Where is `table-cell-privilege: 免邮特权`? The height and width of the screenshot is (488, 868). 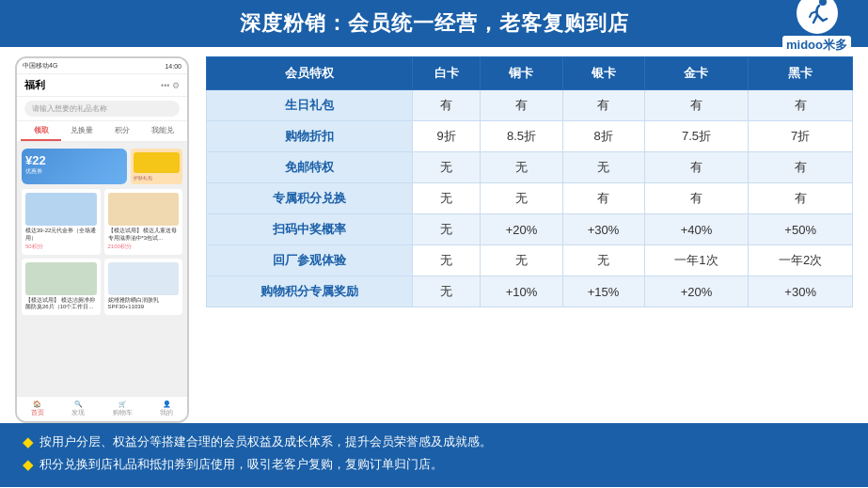 table-cell-privilege: 免邮特权 is located at coordinates (310, 167).